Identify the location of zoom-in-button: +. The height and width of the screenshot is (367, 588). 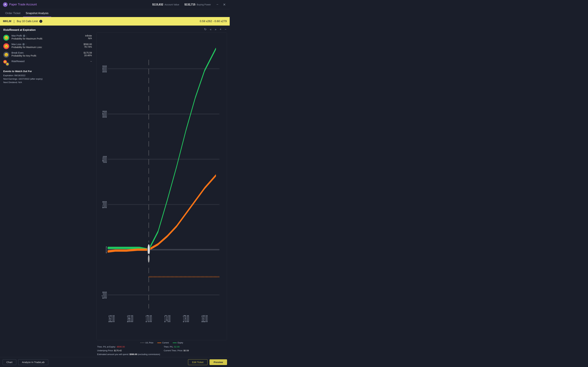
(221, 30).